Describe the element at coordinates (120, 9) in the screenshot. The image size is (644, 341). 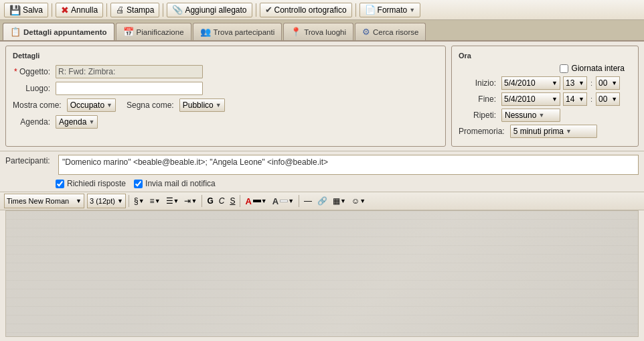
I see `print-icon: 🖨` at that location.